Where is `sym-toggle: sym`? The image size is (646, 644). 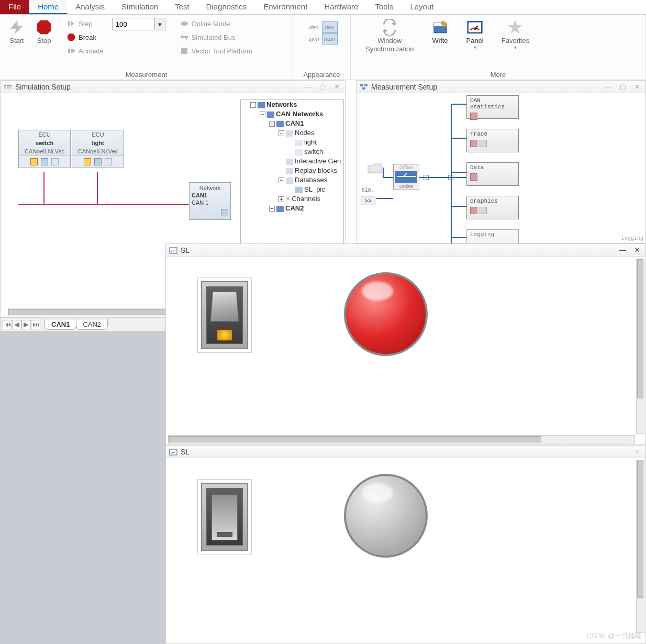 sym-toggle: sym is located at coordinates (314, 39).